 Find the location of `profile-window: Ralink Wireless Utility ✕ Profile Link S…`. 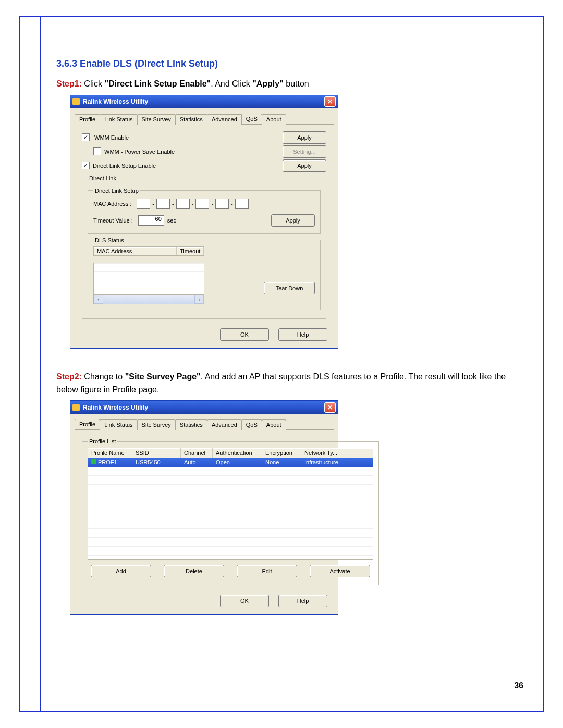

profile-window: Ralink Wireless Utility ✕ Profile Link S… is located at coordinates (204, 508).